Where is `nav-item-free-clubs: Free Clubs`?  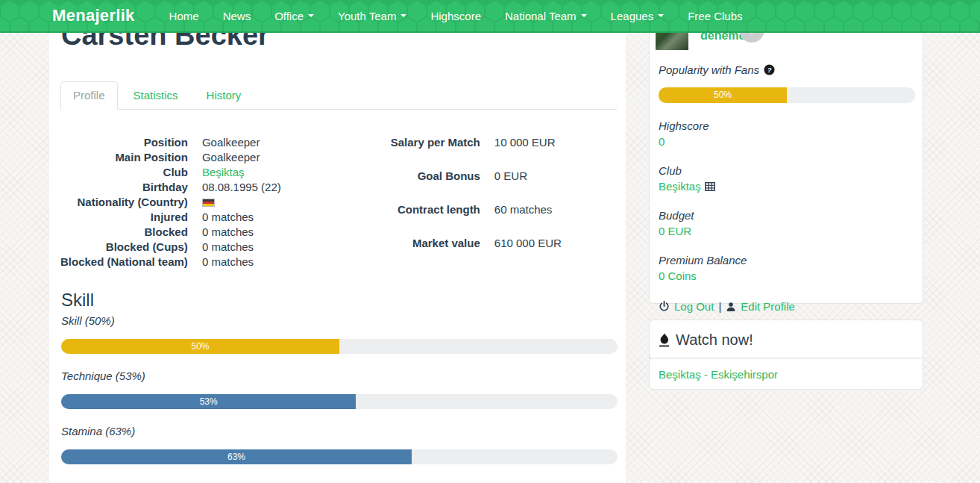
nav-item-free-clubs: Free Clubs is located at coordinates (714, 16).